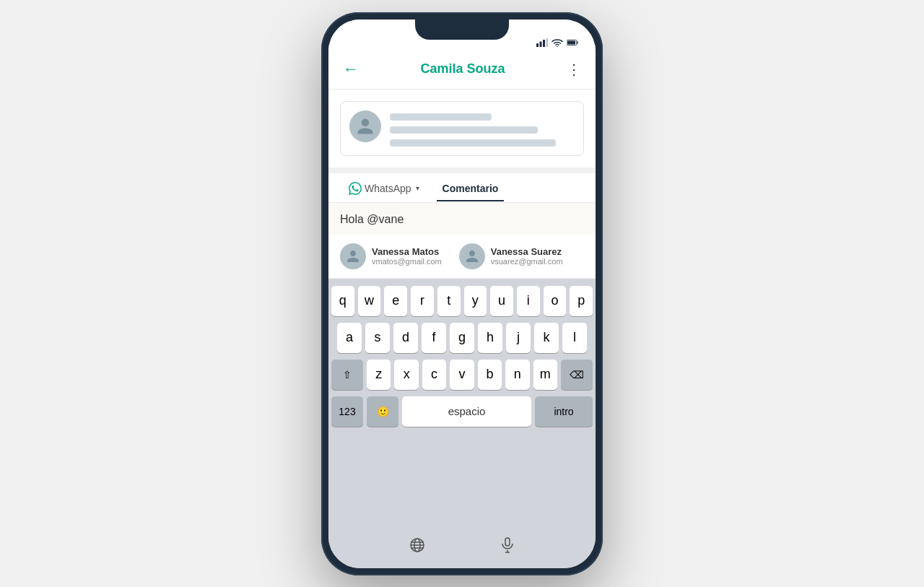  What do you see at coordinates (476, 301) in the screenshot?
I see `key-y: y` at bounding box center [476, 301].